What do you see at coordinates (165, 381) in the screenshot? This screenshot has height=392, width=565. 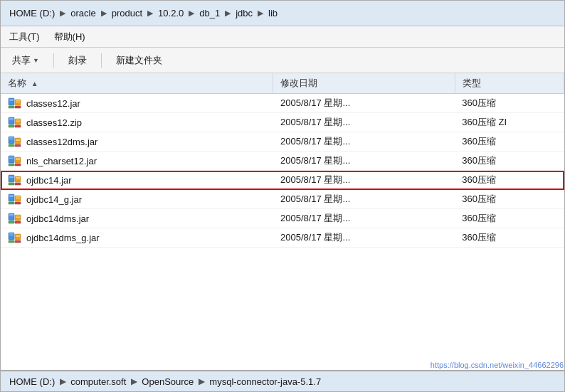 I see `bottom-breadcrumb: HOME (D:)▶computer.soft▶OpenSource▶mysql…` at bounding box center [165, 381].